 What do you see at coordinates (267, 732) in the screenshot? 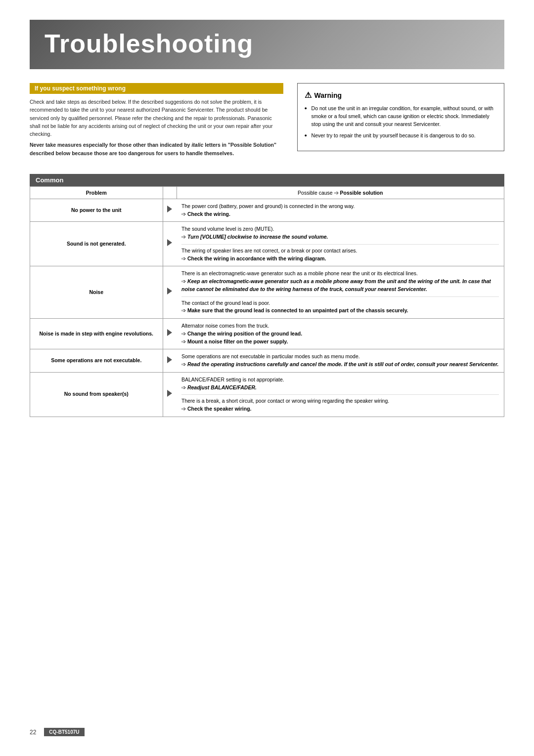
I see `page-footer: 22 CQ-BT5107U` at bounding box center [267, 732].